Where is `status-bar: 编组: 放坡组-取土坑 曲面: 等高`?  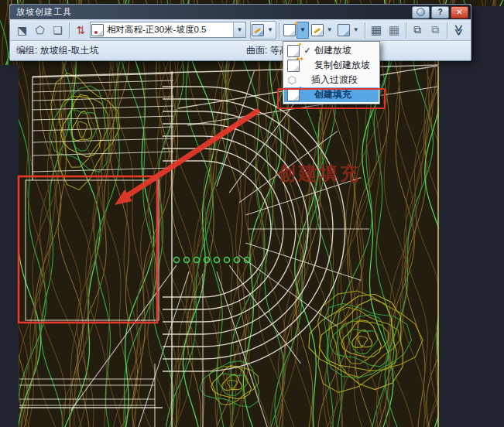 status-bar: 编组: 放坡组-取土坑 曲面: 等高 is located at coordinates (240, 50).